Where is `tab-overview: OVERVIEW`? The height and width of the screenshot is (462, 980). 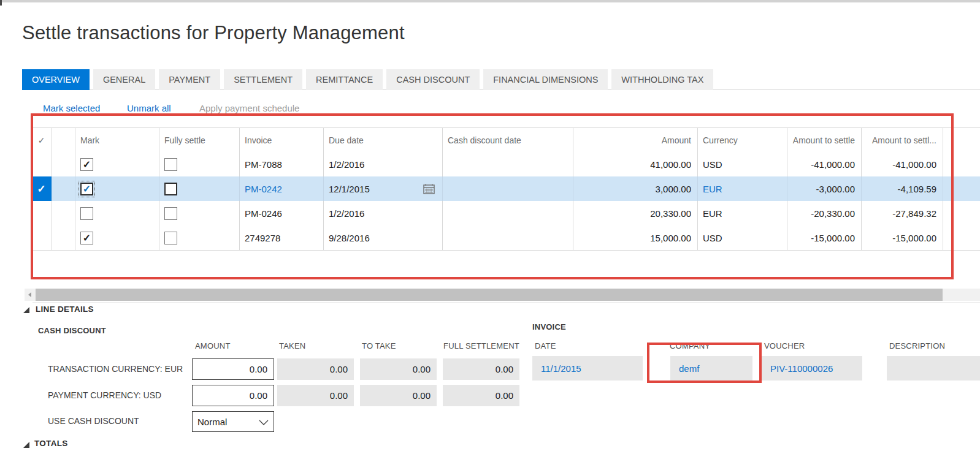 tab-overview: OVERVIEW is located at coordinates (56, 80).